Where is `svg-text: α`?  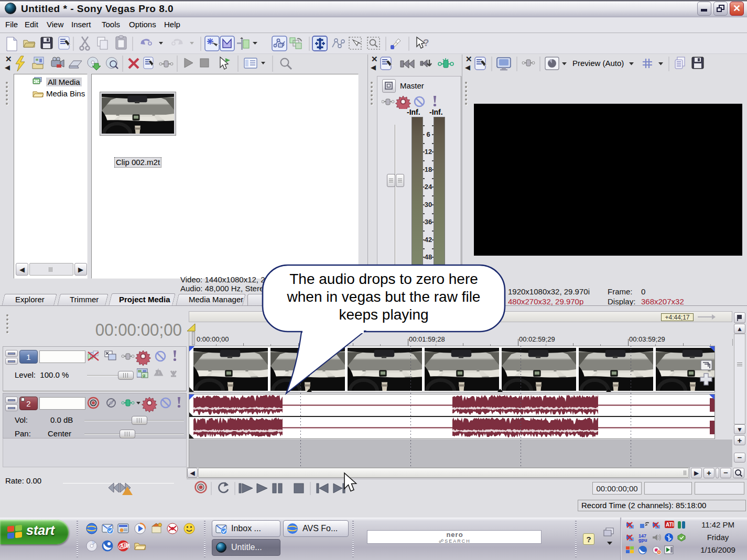
svg-text: α is located at coordinates (144, 376).